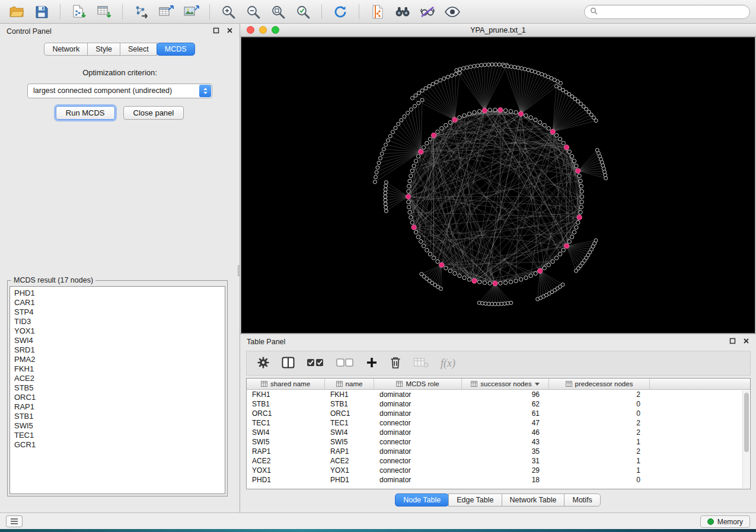 The height and width of the screenshot is (532, 756). I want to click on tab-mcds: MCDS, so click(176, 49).